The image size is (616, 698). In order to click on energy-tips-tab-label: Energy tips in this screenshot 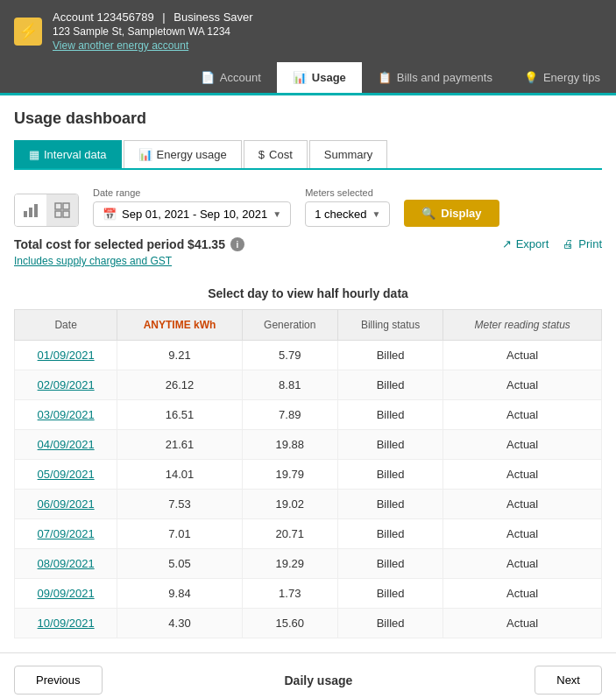, I will do `click(571, 77)`.